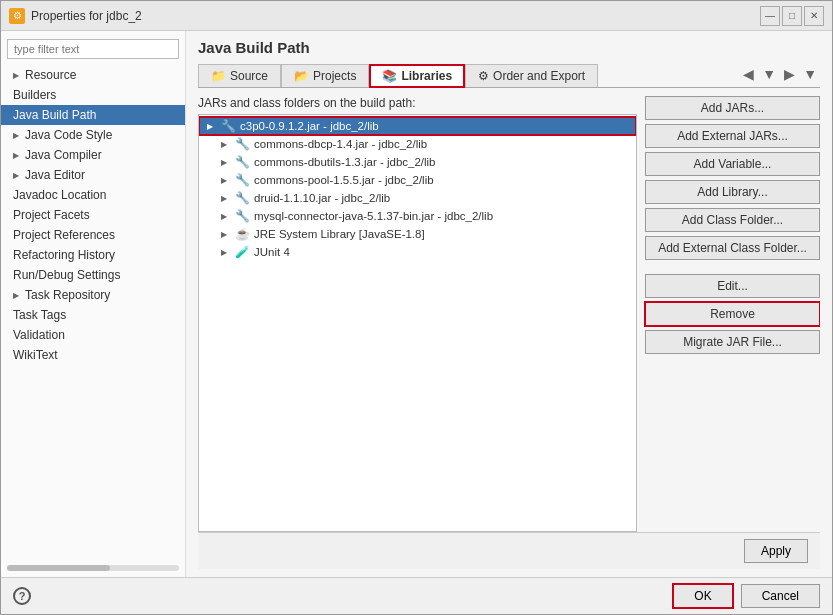 The height and width of the screenshot is (615, 833). Describe the element at coordinates (302, 76) in the screenshot. I see `projects-tab-icon: 📂` at that location.